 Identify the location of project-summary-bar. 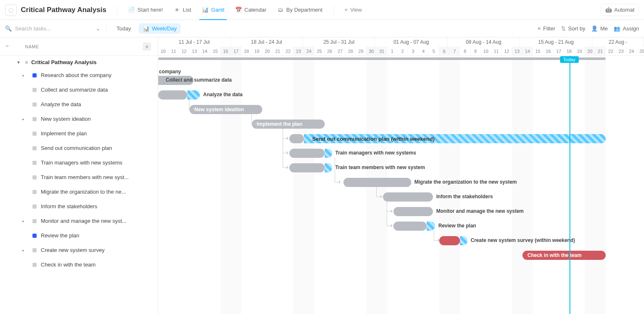
(382, 59).